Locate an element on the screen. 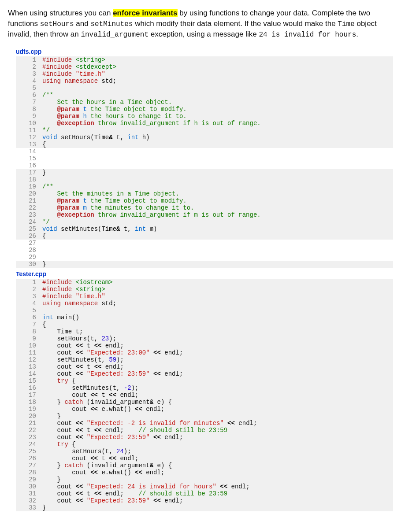 This screenshot has width=401, height=532. line-number: 27 is located at coordinates (28, 243).